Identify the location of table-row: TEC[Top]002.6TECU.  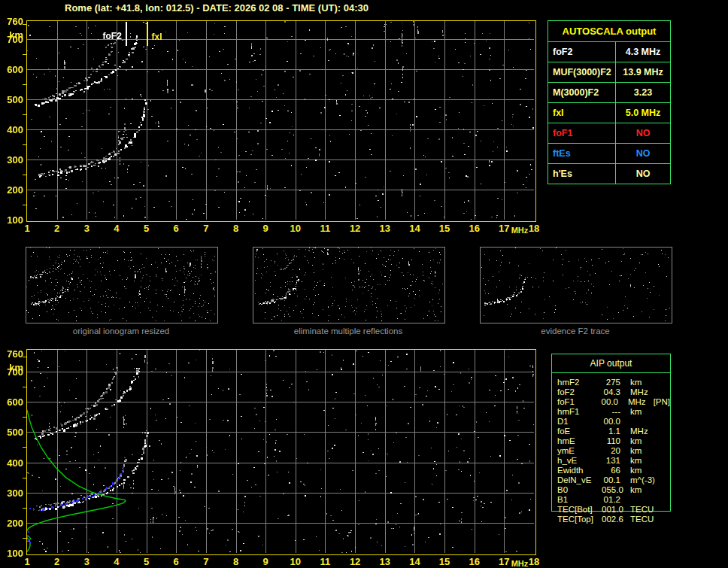
(611, 519).